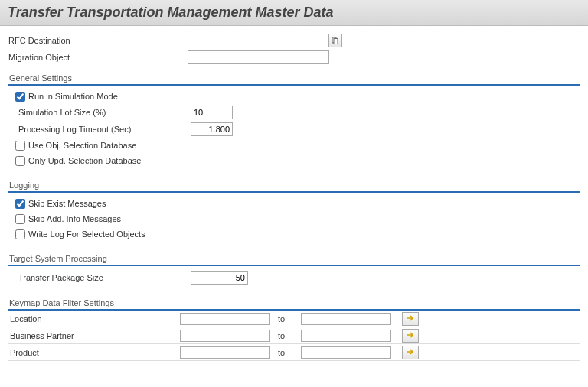 The height and width of the screenshot is (387, 588). What do you see at coordinates (294, 49) in the screenshot?
I see `top-fields: RFC Destination Migration Object` at bounding box center [294, 49].